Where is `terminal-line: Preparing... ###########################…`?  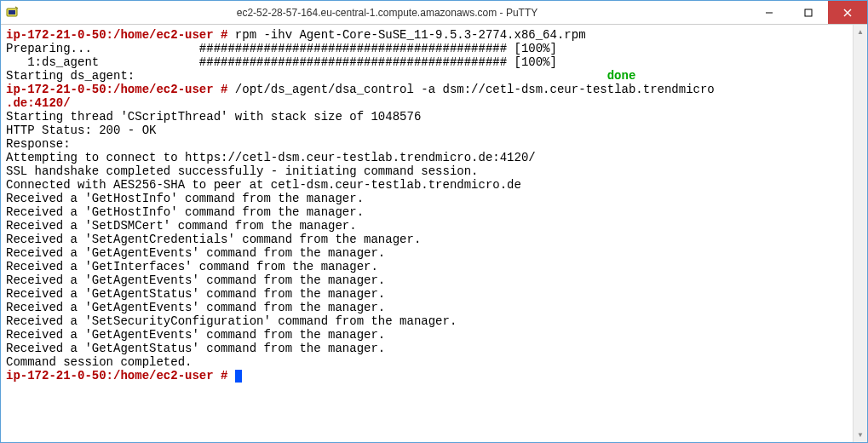 terminal-line: Preparing... ###########################… is located at coordinates (281, 49).